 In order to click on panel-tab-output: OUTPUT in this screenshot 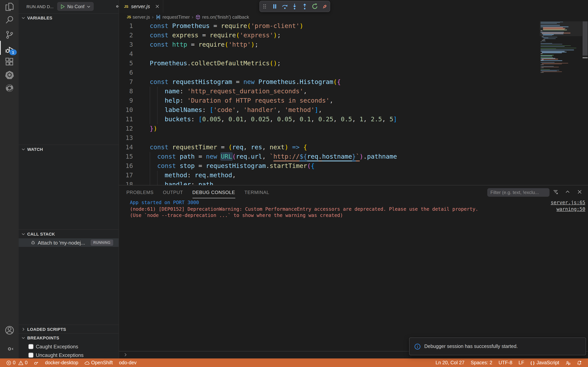, I will do `click(173, 192)`.